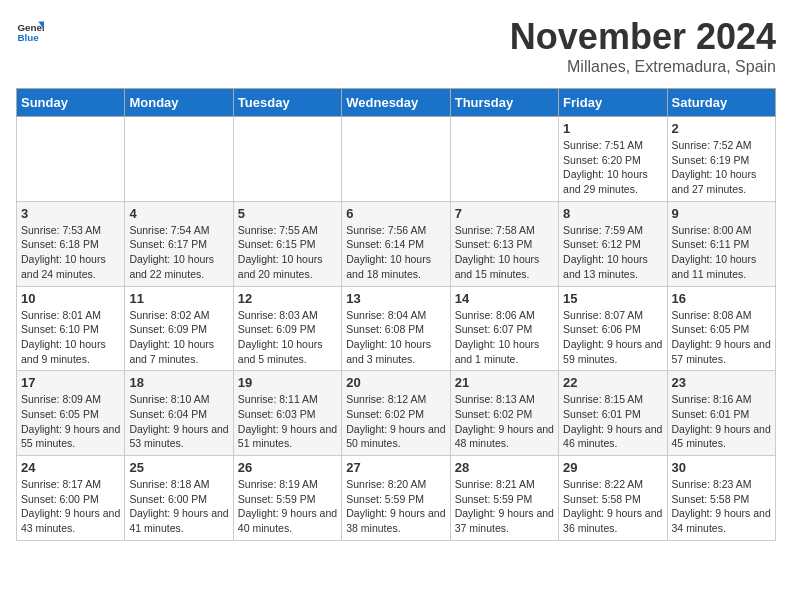 The image size is (792, 612). Describe the element at coordinates (612, 338) in the screenshot. I see `day-info: Sunrise: 8:07 AM Sunset: 6:06 PM Dayligh…` at that location.